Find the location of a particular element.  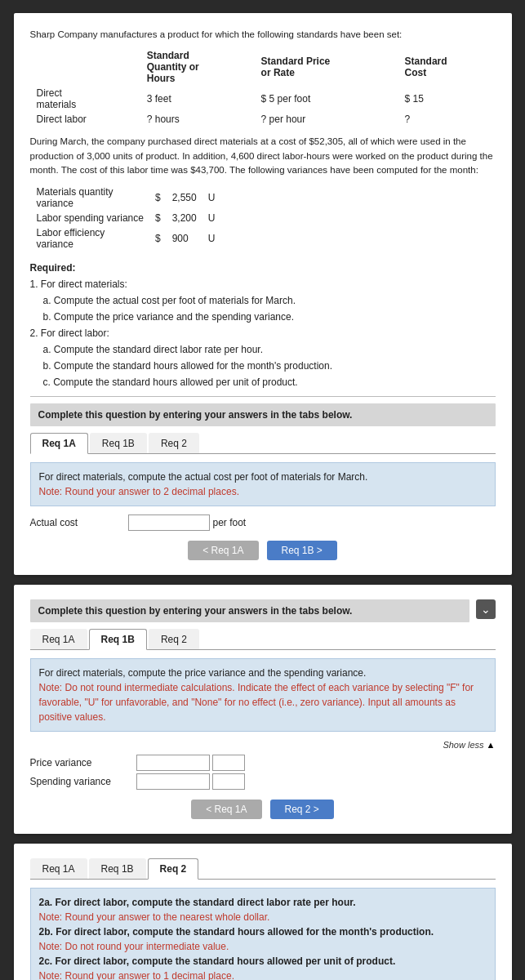

var-amount-2: 3,200 is located at coordinates (185, 218).